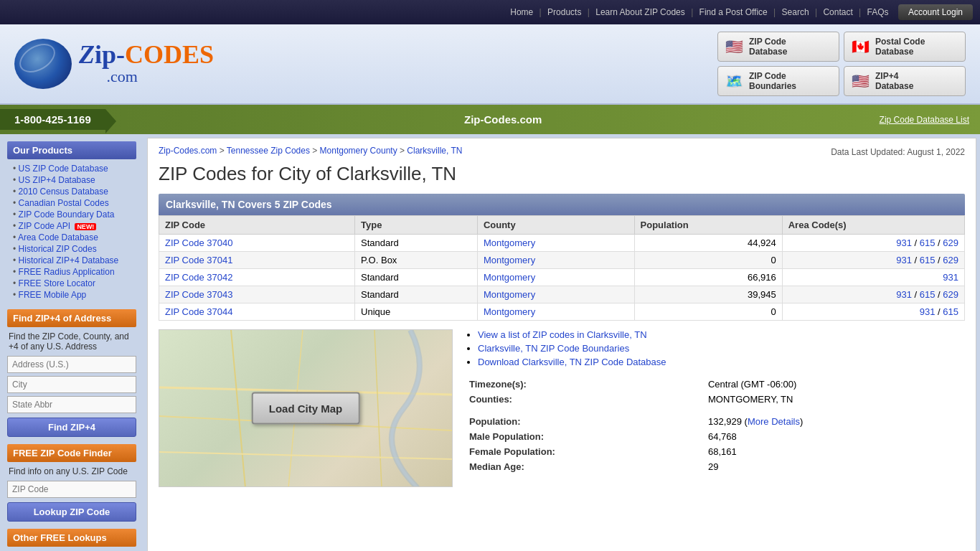 The height and width of the screenshot is (551, 980). I want to click on sidebar-radius-app: FREE Radius Application, so click(72, 272).